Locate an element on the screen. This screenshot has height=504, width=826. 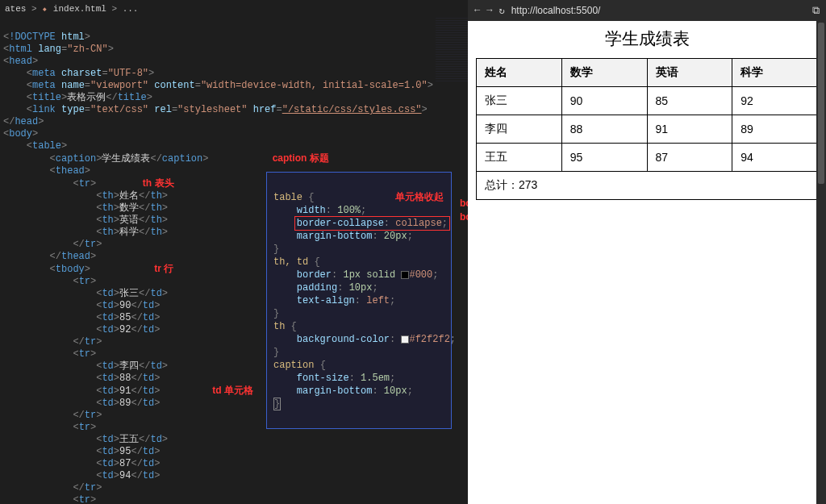
annotation-th: th 表头 is located at coordinates (158, 183).